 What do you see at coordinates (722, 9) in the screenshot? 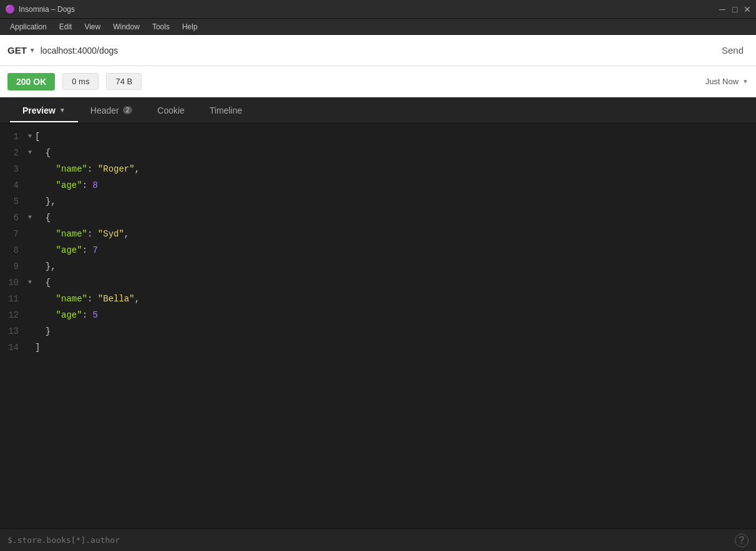
I see `minimize-button: ─` at bounding box center [722, 9].